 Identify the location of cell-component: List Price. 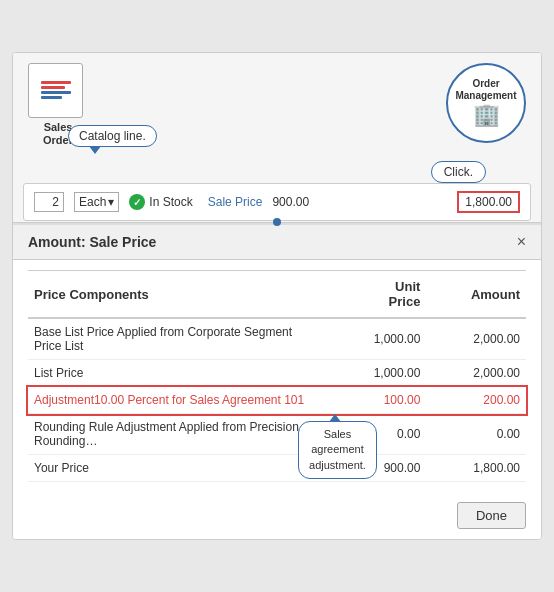
(178, 374).